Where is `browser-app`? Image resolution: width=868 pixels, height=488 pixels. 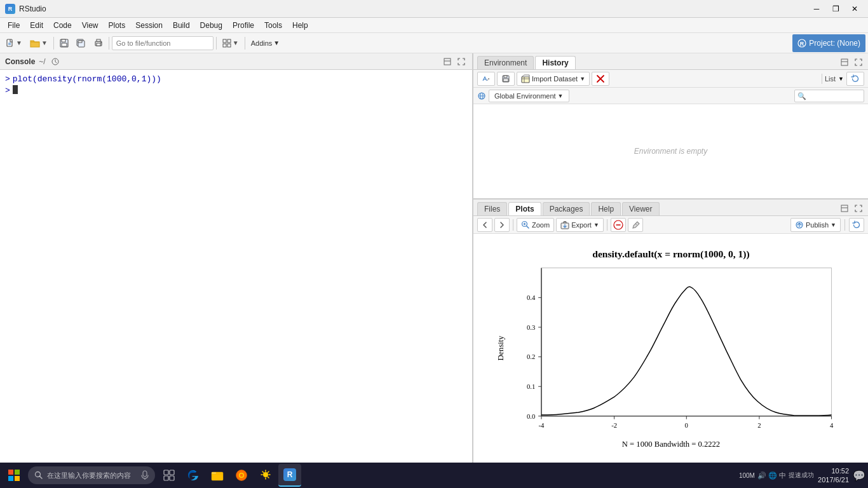
browser-app is located at coordinates (241, 475).